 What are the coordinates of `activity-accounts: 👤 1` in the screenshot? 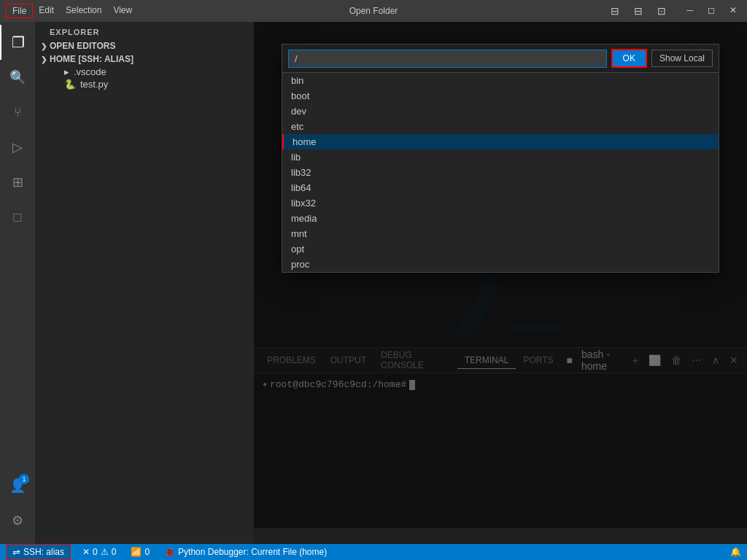 It's located at (18, 486).